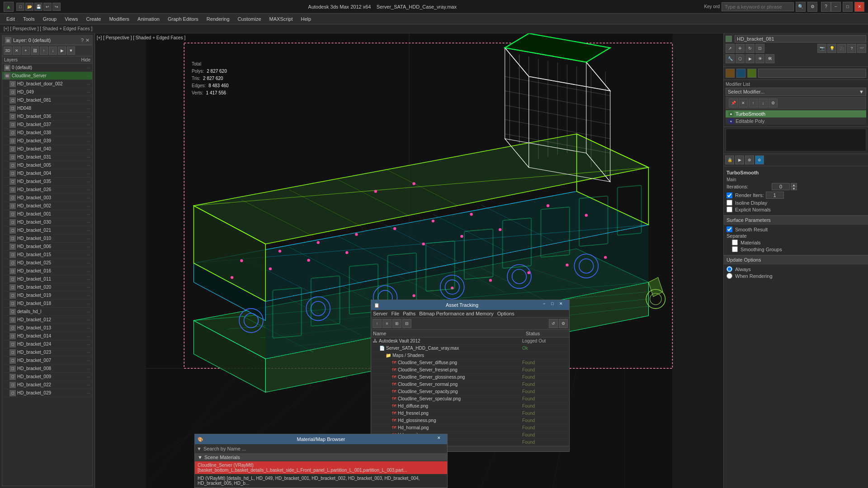  I want to click on layer-item-27: ◻HD_bracket_020···, so click(47, 287).